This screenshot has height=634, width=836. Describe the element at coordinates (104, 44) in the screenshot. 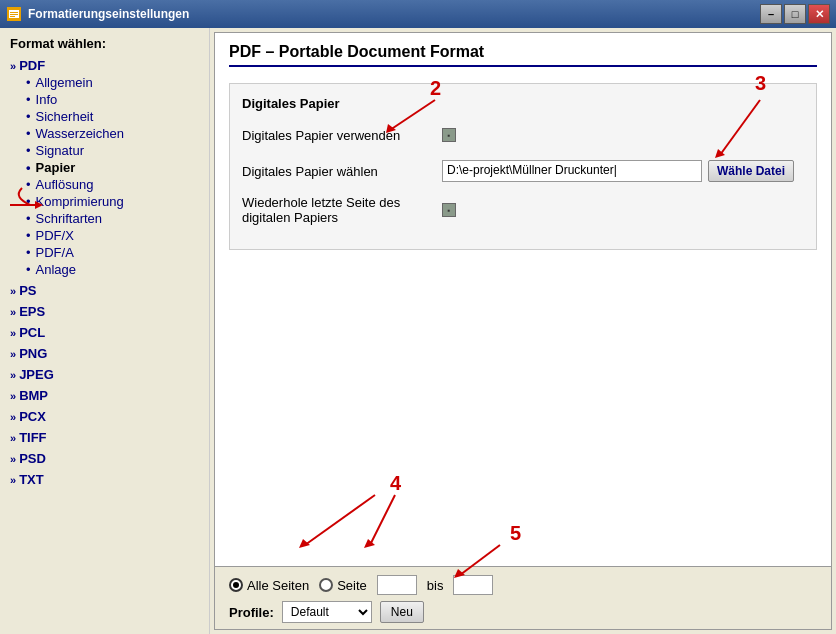

I see `sidebar-header: Format wählen:` at that location.